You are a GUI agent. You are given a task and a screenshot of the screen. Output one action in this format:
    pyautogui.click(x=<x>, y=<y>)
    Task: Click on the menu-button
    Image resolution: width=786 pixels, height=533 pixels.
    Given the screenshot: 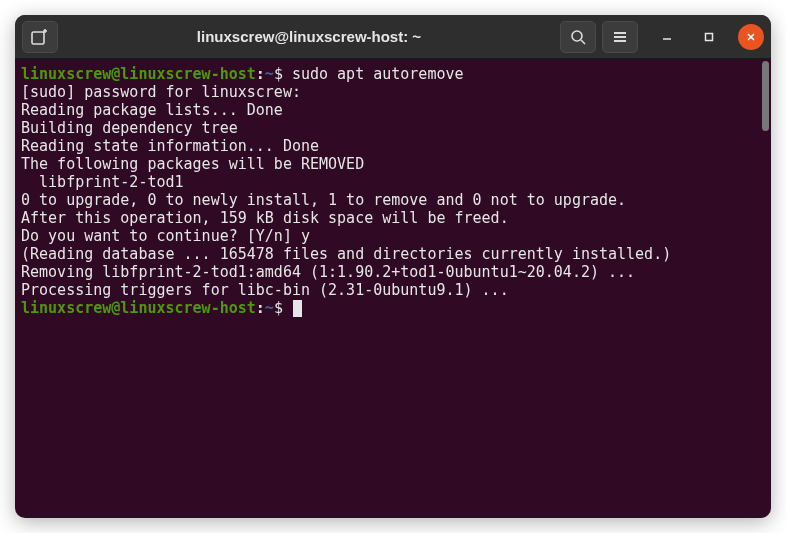 What is the action you would take?
    pyautogui.click(x=620, y=37)
    